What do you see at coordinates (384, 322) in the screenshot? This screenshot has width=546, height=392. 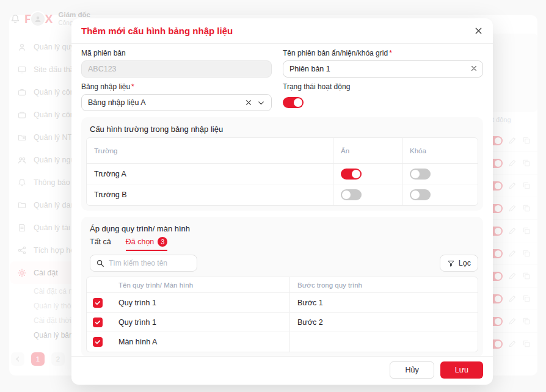 I see `process-step: Bước 2` at bounding box center [384, 322].